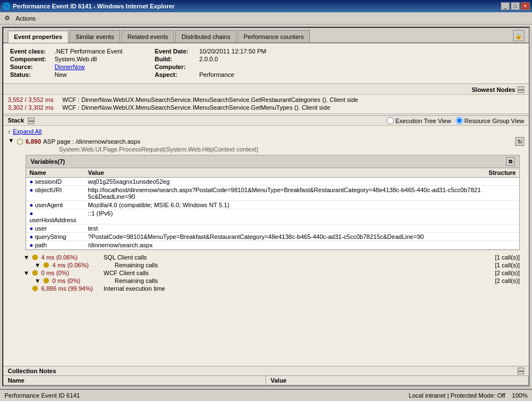  Describe the element at coordinates (273, 182) in the screenshot. I see `var-row-0: ● sessionID wq01g255xagnx1unsdeo52eg` at that location.